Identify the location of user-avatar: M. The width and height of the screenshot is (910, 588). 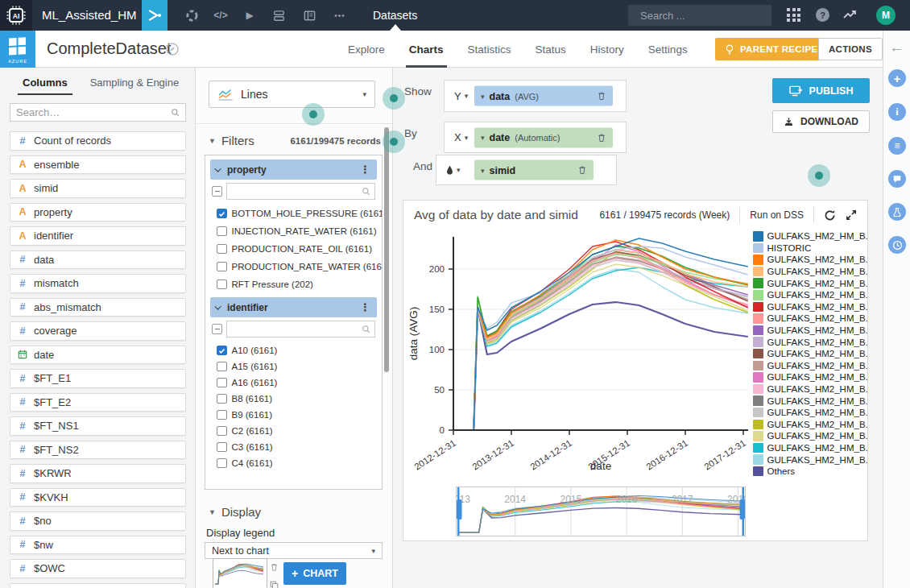
(886, 15).